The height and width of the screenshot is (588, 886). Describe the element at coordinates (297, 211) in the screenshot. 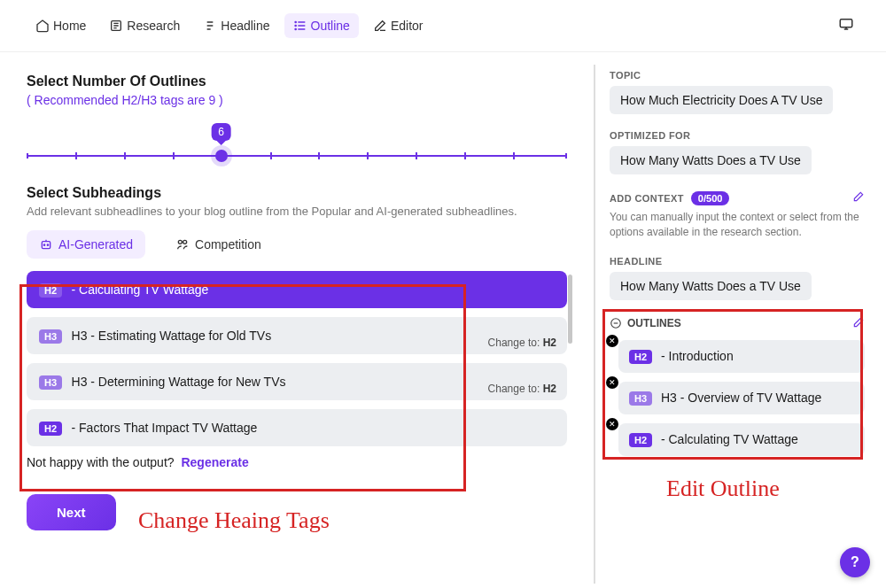

I see `subheadings-desc: Add relevant subheadlines to your blog o…` at that location.